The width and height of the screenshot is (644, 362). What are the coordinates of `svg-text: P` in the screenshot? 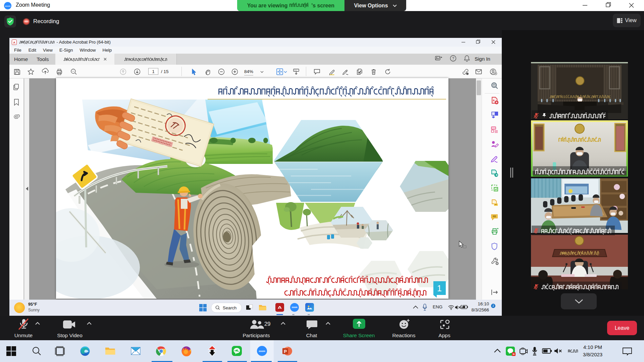 It's located at (285, 351).